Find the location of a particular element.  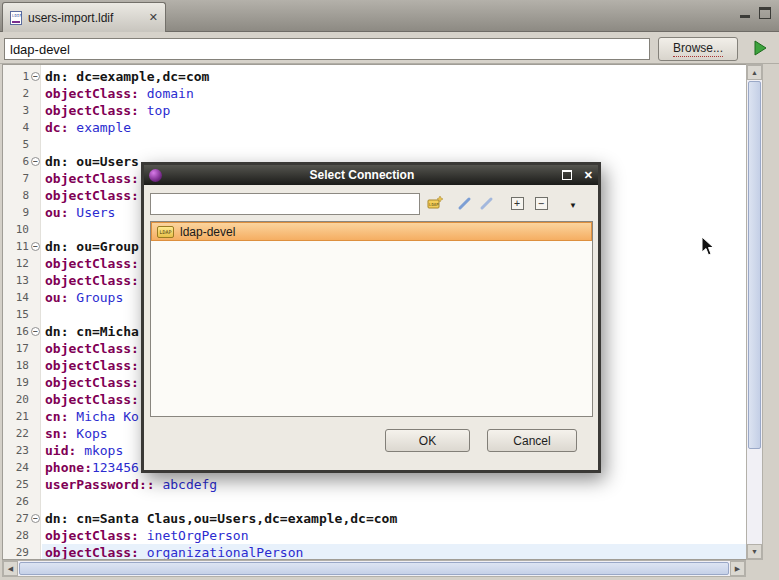

line-number: 10 is located at coordinates (16, 230).